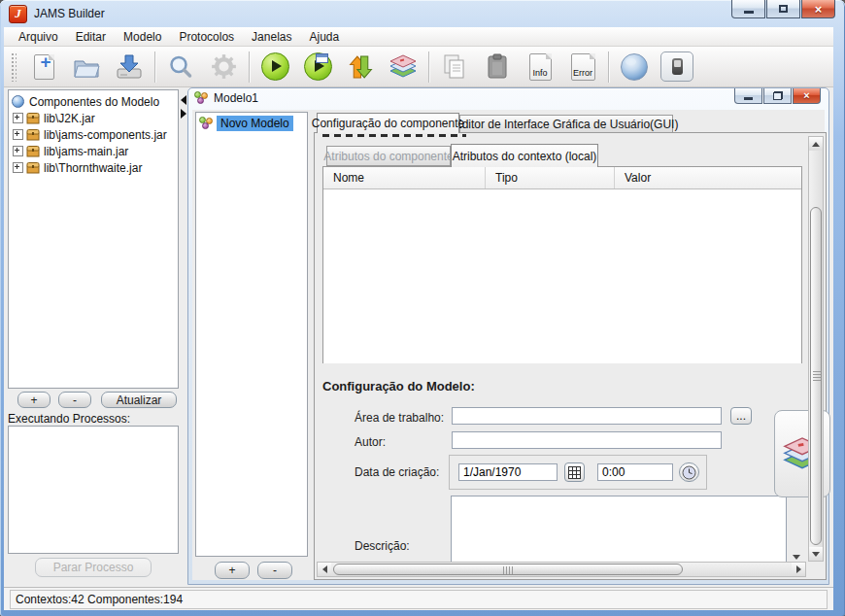 Image resolution: width=845 pixels, height=616 pixels. What do you see at coordinates (741, 416) in the screenshot?
I see `browse-button: ...` at bounding box center [741, 416].